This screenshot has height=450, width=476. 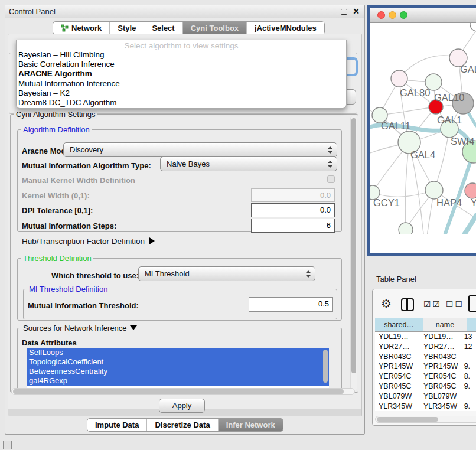 What do you see at coordinates (214, 28) in the screenshot?
I see `tab-cyni-toolbox: Cyni Toolbox` at bounding box center [214, 28].